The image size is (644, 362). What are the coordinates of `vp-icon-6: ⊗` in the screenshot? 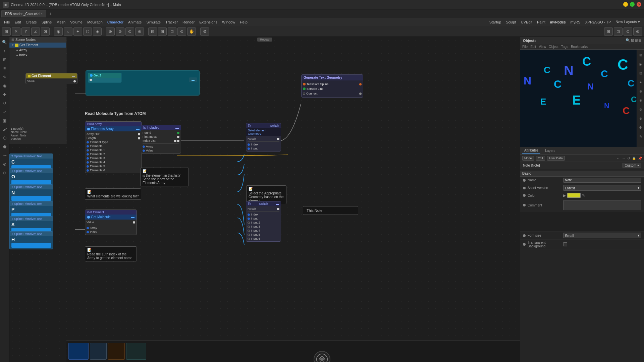 It's located at (641, 100).